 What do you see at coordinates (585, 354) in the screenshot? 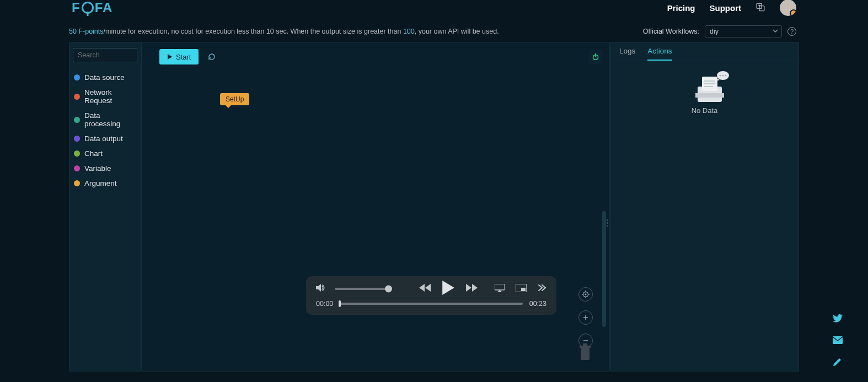
I see `delete-button` at bounding box center [585, 354].